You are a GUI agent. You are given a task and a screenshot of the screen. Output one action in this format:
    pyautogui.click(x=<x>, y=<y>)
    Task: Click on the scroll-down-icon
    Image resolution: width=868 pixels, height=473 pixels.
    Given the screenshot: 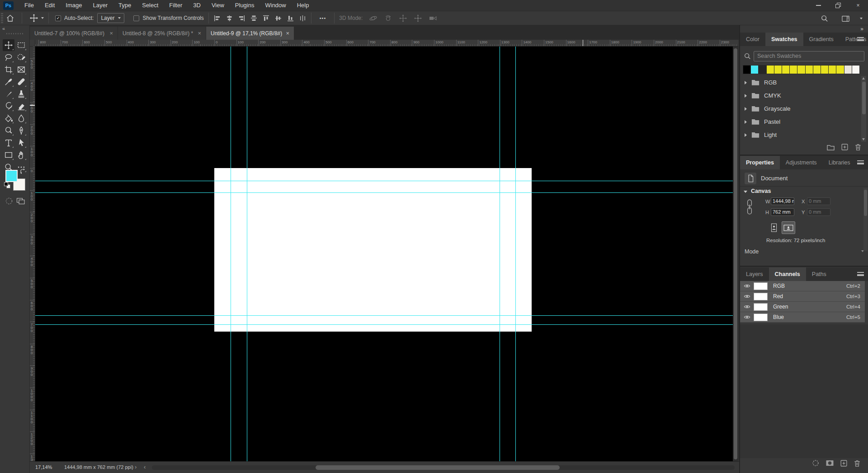 What is the action you would take?
    pyautogui.click(x=863, y=139)
    